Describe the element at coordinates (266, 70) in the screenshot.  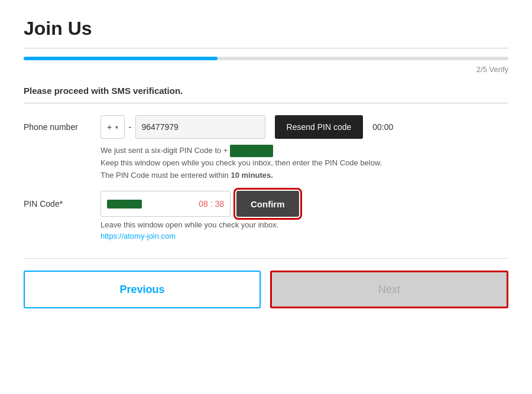
I see `step-label: 2/5 Verify` at that location.